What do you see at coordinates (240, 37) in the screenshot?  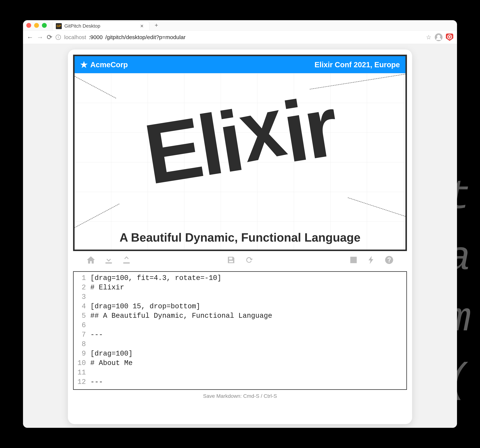 I see `url-bar: ← → ⟳ i localhost:9000/gitpitch/desktop/…` at bounding box center [240, 37].